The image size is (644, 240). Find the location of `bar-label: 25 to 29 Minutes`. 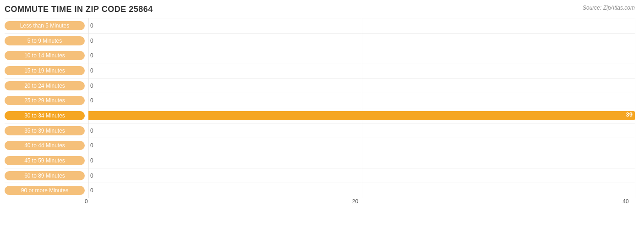

bar-label: 25 to 29 Minutes is located at coordinates (45, 100).